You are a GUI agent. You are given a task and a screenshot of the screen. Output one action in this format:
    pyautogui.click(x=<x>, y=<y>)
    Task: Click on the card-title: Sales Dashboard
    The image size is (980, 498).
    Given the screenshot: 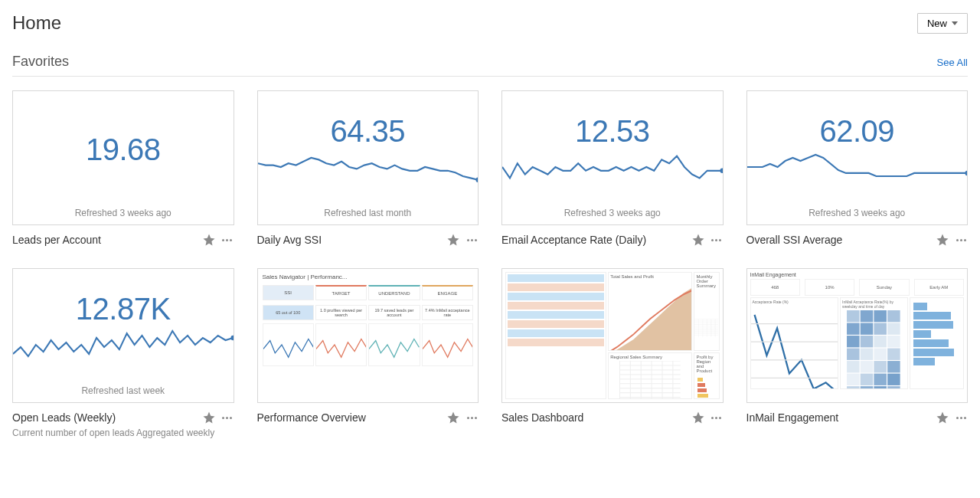 What is the action you would take?
    pyautogui.click(x=594, y=418)
    